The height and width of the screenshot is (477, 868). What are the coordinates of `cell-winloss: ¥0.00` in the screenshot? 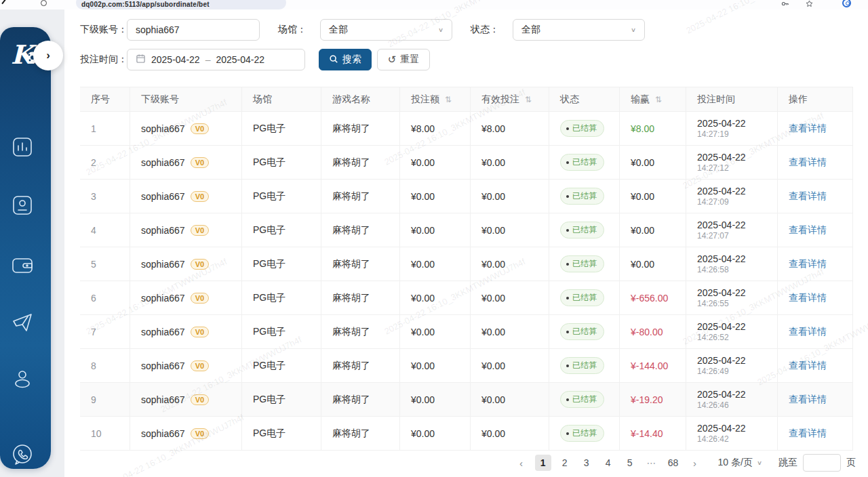 It's located at (653, 230).